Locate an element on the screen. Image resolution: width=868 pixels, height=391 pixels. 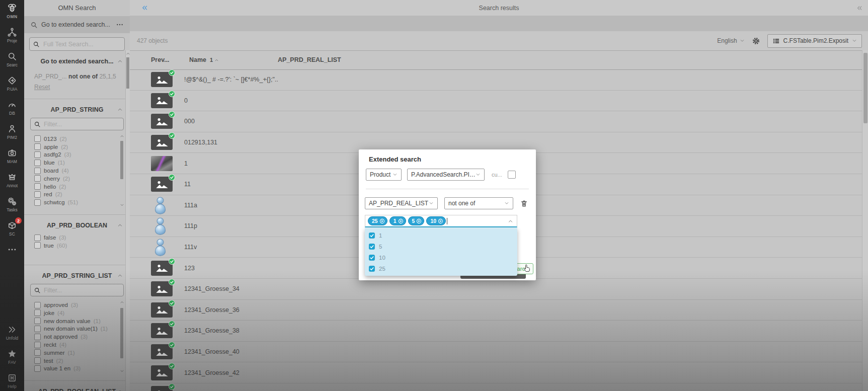
rail-item: Proje is located at coordinates (12, 39).